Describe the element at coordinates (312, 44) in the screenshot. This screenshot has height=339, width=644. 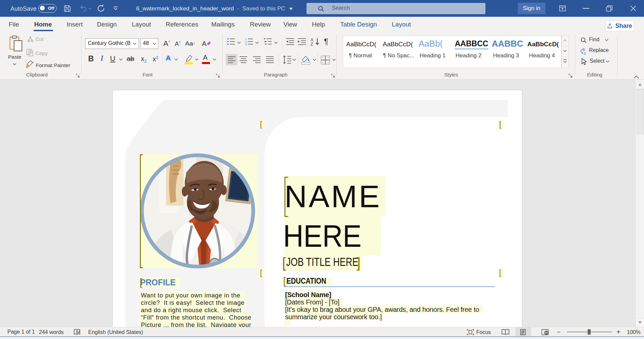
I see `svg-text: Z` at that location.